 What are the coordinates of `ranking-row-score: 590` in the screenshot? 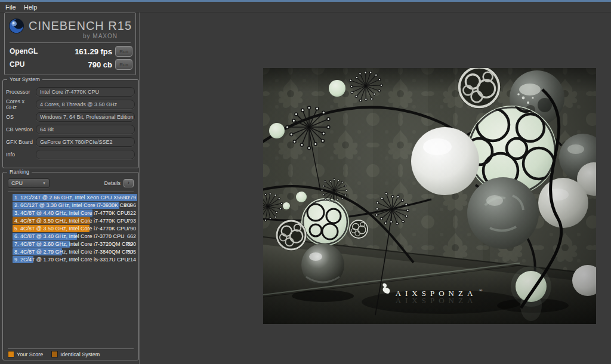 It's located at (131, 244).